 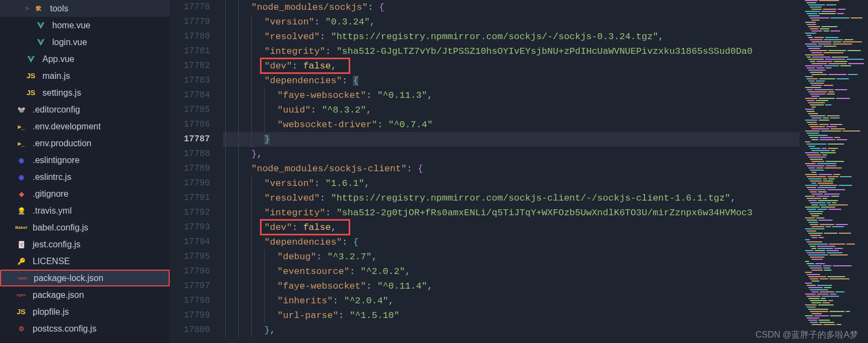 I want to click on line-number: 17788, so click(x=190, y=154).